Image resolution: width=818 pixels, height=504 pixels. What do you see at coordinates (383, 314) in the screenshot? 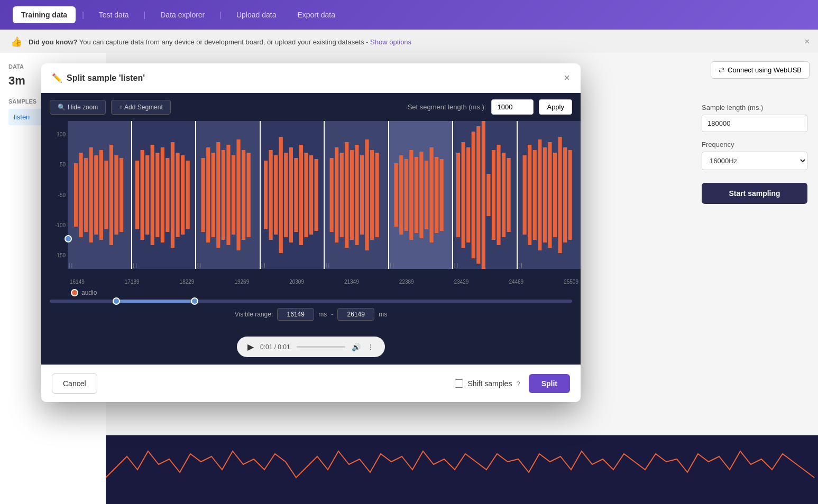
I see `range-ms-label-end: ms` at bounding box center [383, 314].